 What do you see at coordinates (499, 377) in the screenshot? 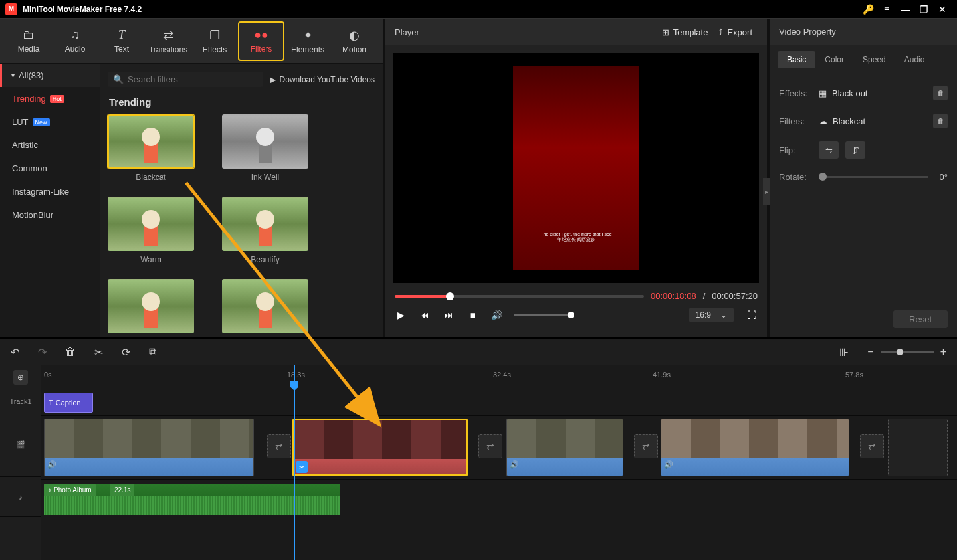
I see `timeline-ruler: 0s 18.3s 32.4s 41.9s 57.8s` at bounding box center [499, 377].